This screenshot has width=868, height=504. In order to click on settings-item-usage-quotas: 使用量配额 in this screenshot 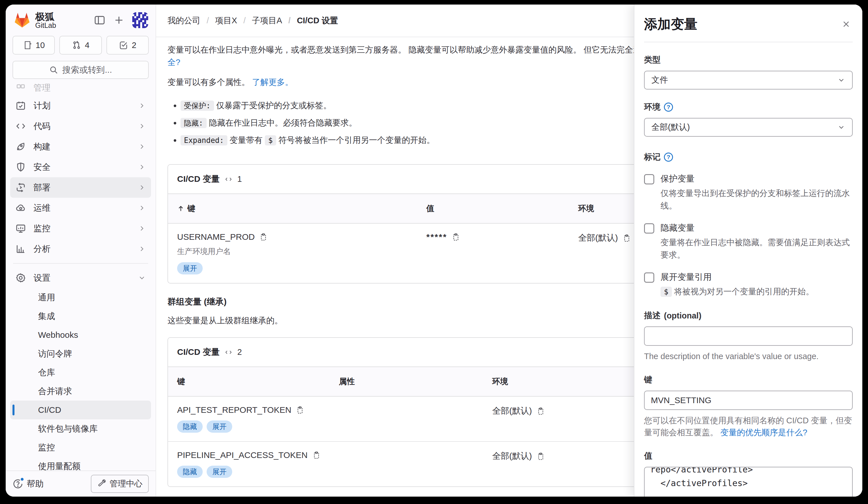, I will do `click(81, 464)`.